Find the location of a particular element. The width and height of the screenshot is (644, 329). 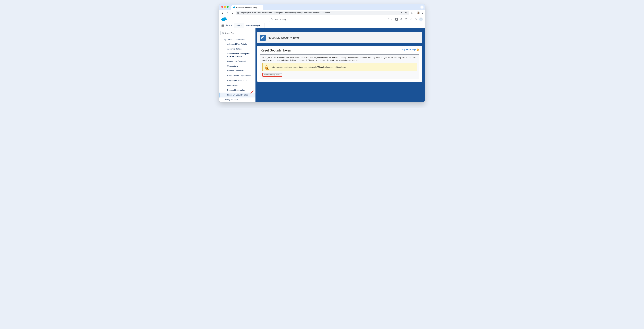

tab-object-manager-label: Object Manager is located at coordinates (253, 26).